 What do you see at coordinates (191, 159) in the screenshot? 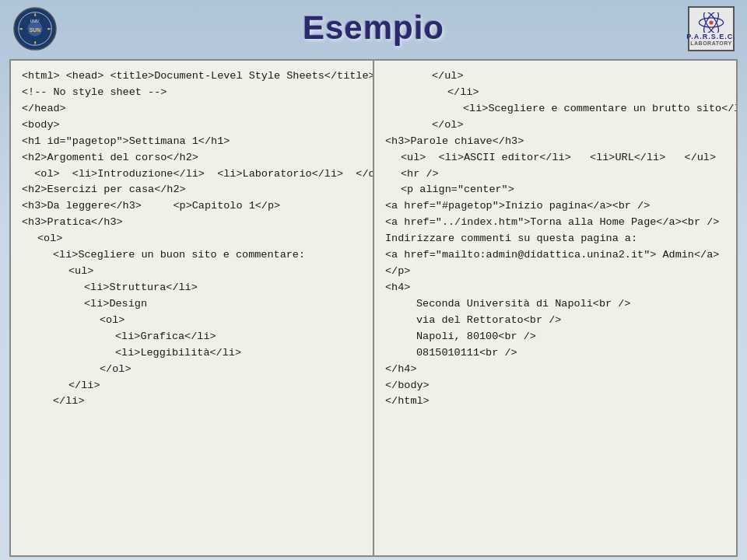
I see `code-line: <h2>Argomenti del corso</h2>` at bounding box center [191, 159].